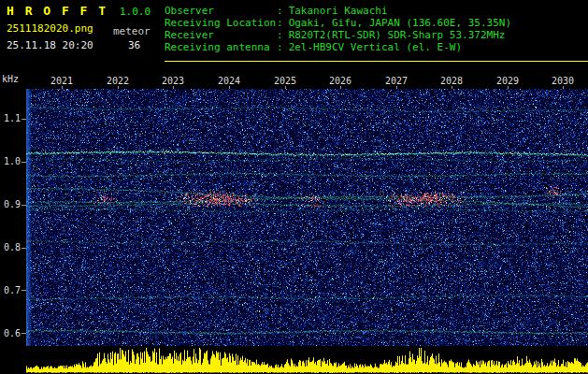 The image size is (588, 374). Describe the element at coordinates (338, 22) in the screenshot. I see `info-row-location: Receiving Location:Ogaki, Gifu, JAPAN (1…` at that location.